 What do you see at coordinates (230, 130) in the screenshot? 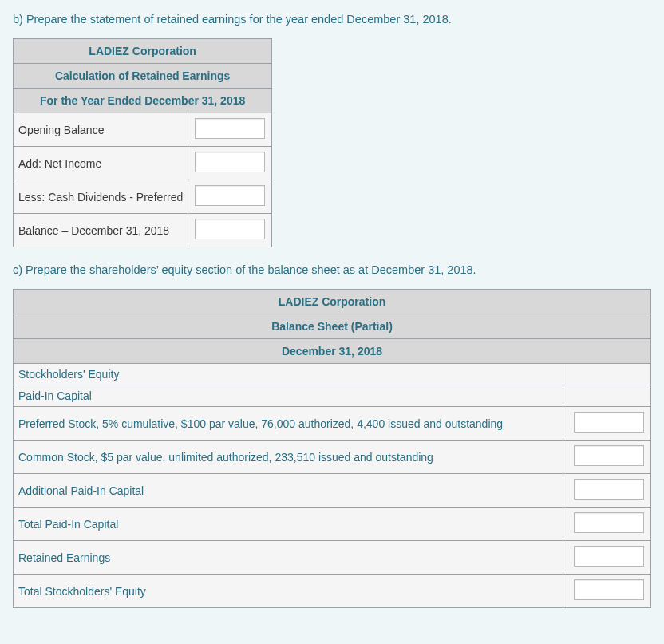
I see `re-row-opening-value` at bounding box center [230, 130].